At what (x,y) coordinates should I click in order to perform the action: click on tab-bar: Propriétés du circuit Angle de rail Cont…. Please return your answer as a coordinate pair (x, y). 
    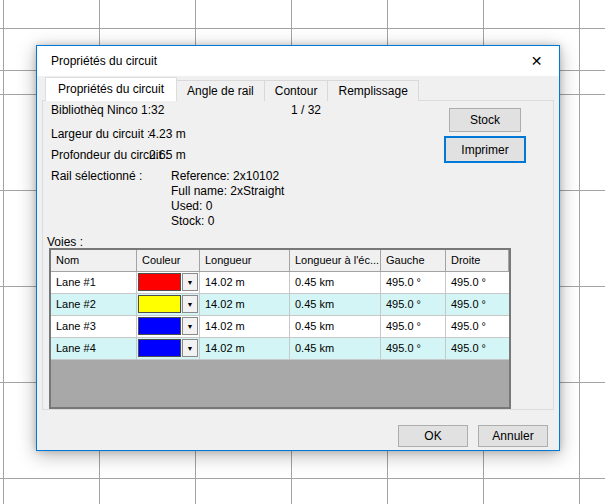
    Looking at the image, I should click on (232, 89).